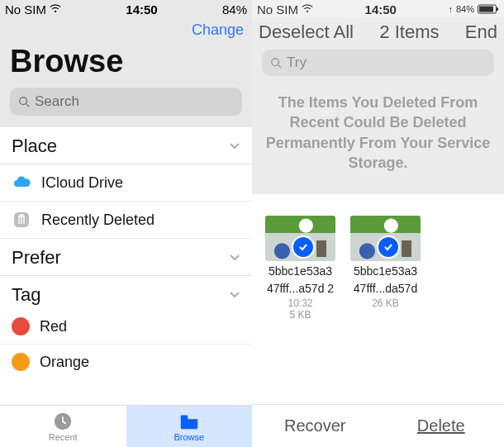 The height and width of the screenshot is (447, 504). Describe the element at coordinates (21, 183) in the screenshot. I see `cloud-icon` at that location.